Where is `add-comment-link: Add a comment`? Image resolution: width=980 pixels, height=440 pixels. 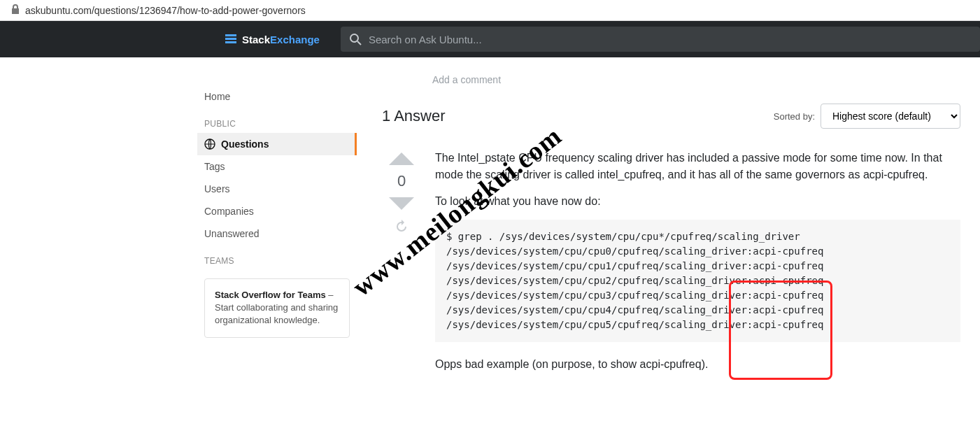
add-comment-link: Add a comment is located at coordinates (697, 80).